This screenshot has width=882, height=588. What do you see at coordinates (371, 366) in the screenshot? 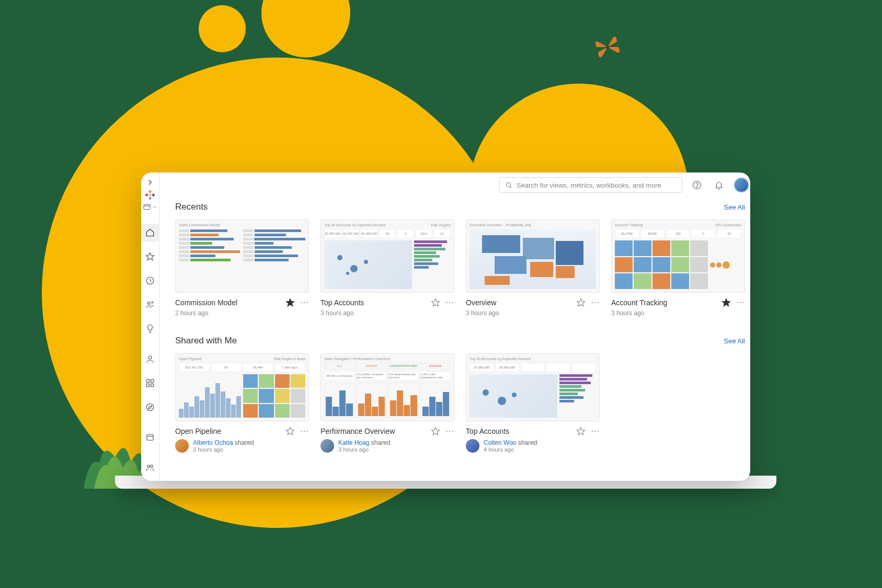
I see `mini-tab: TARGET` at bounding box center [371, 366].